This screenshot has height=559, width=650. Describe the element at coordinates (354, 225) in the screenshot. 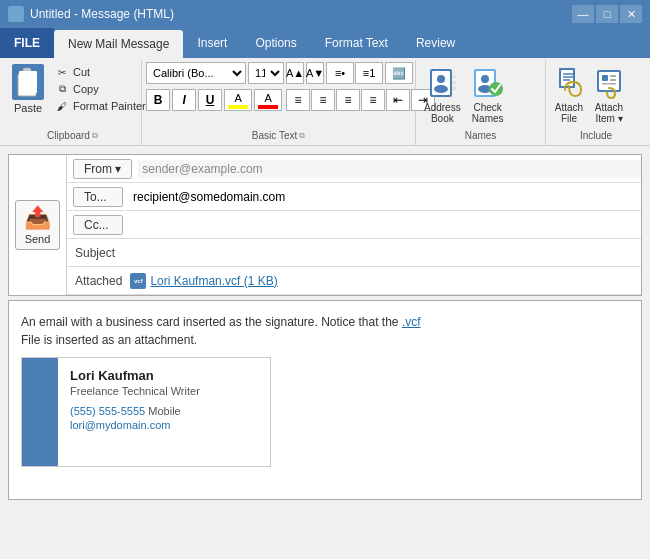

I see `cc-row: Cc...` at that location.